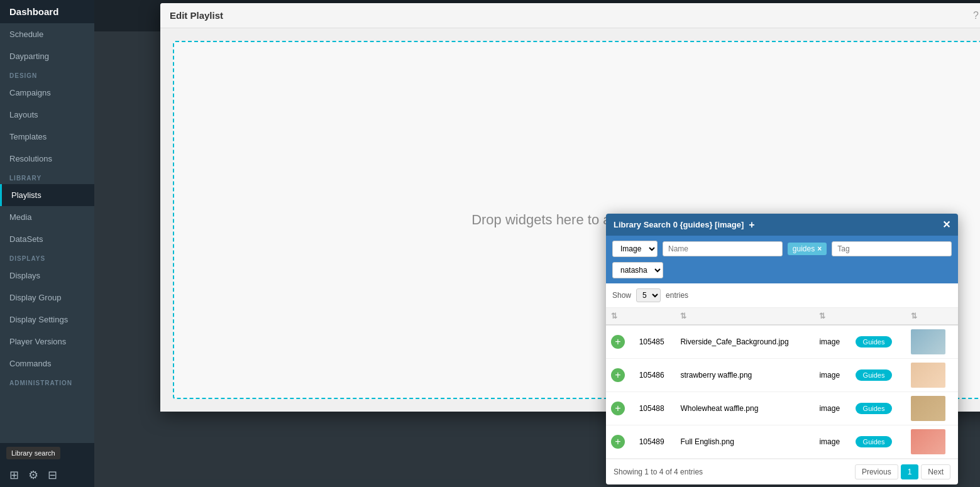 The image size is (980, 487). Describe the element at coordinates (935, 472) in the screenshot. I see `next-button: Next` at that location.